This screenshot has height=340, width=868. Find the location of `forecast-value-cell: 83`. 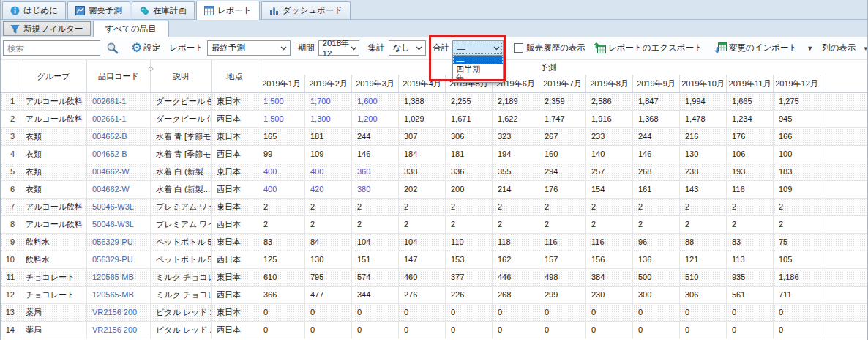

forecast-value-cell: 83 is located at coordinates (282, 242).